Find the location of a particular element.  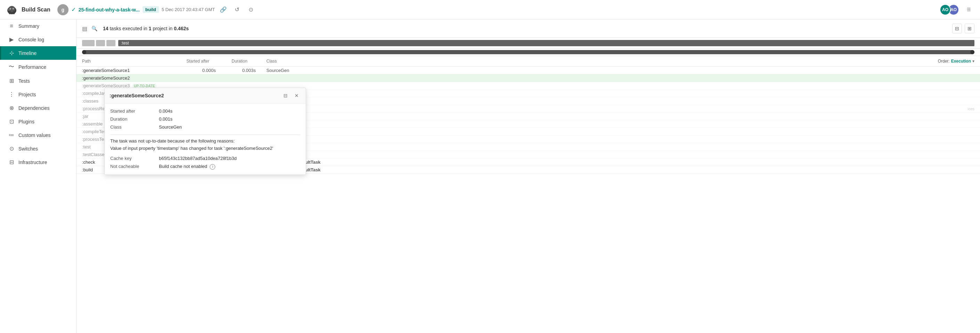

sidebar-label-tests: Tests is located at coordinates (24, 81).